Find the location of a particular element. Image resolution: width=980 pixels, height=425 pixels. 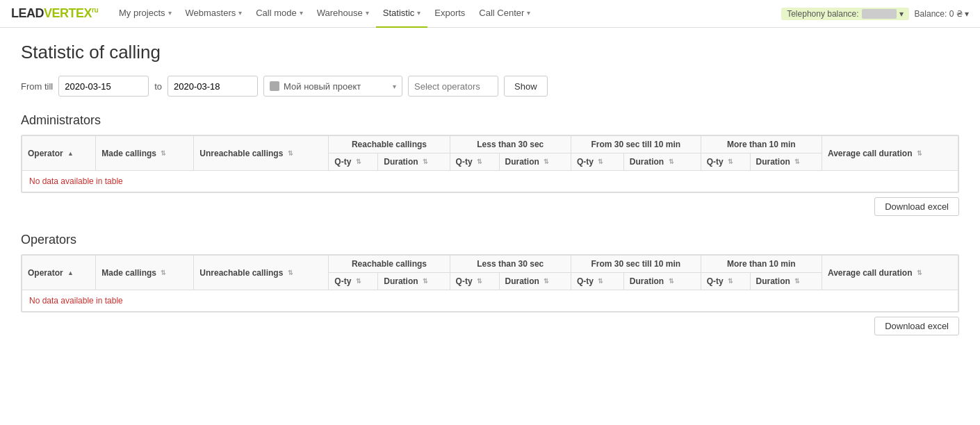

project-selector: Мой новый проект ▾ is located at coordinates (333, 86).